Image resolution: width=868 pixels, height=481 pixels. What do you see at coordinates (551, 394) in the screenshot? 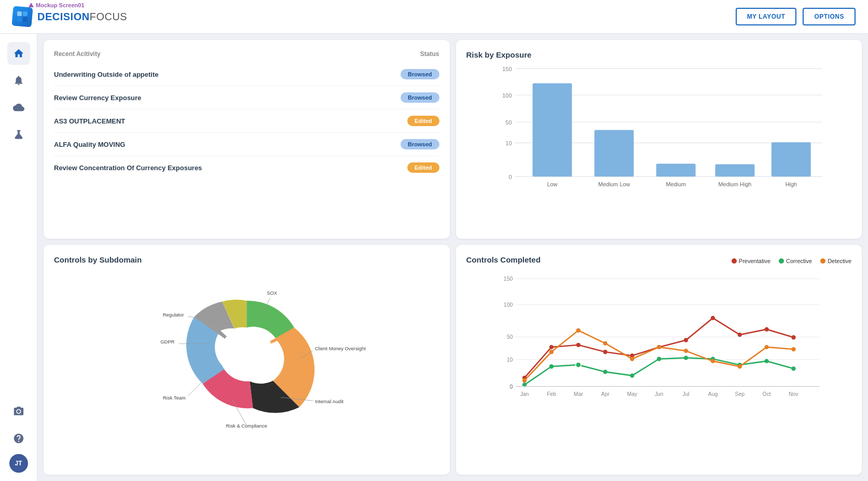
I see `svg-text: Feb` at bounding box center [551, 394].